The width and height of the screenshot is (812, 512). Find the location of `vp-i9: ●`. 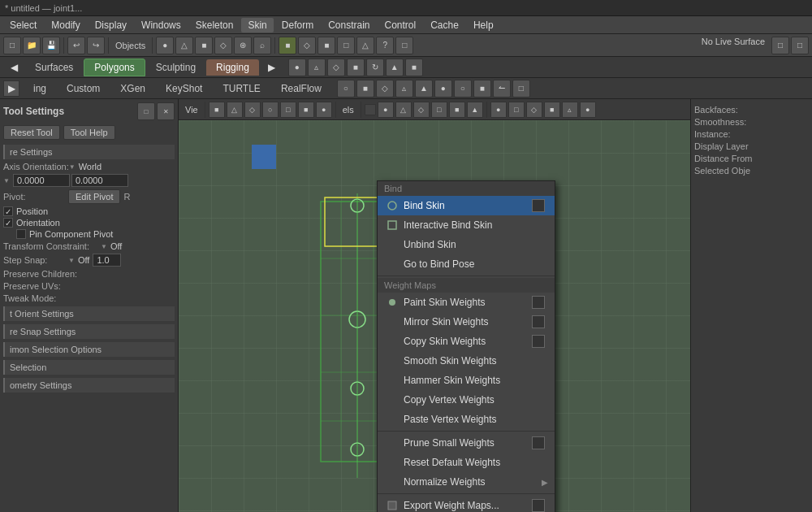

vp-i9: ● is located at coordinates (386, 110).